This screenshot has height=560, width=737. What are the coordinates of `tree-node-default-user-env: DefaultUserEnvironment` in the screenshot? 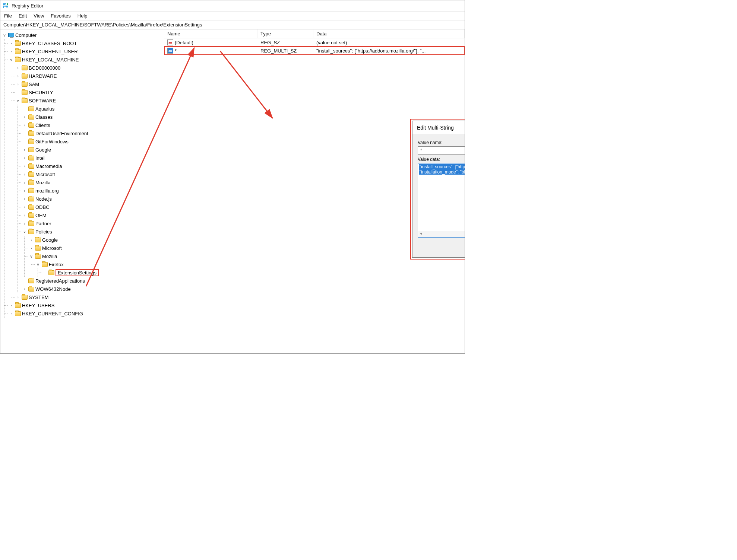 It's located at (93, 133).